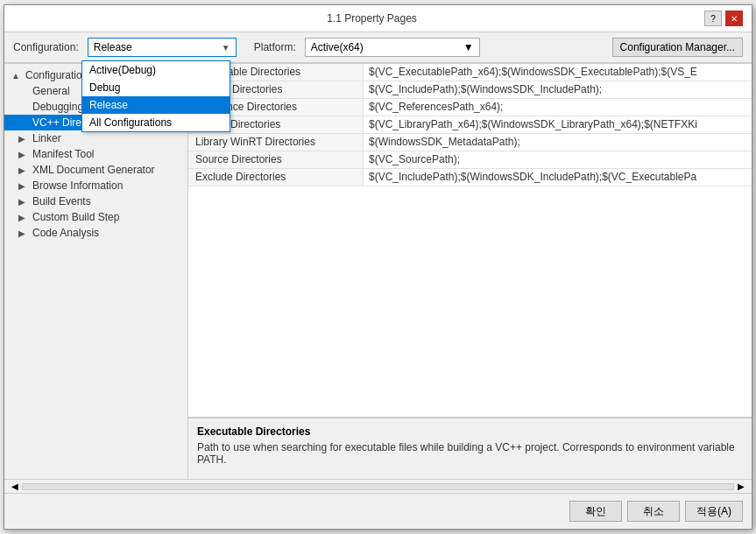 The image size is (756, 534). What do you see at coordinates (741, 487) in the screenshot?
I see `scroll-right-button: ▶` at bounding box center [741, 487].